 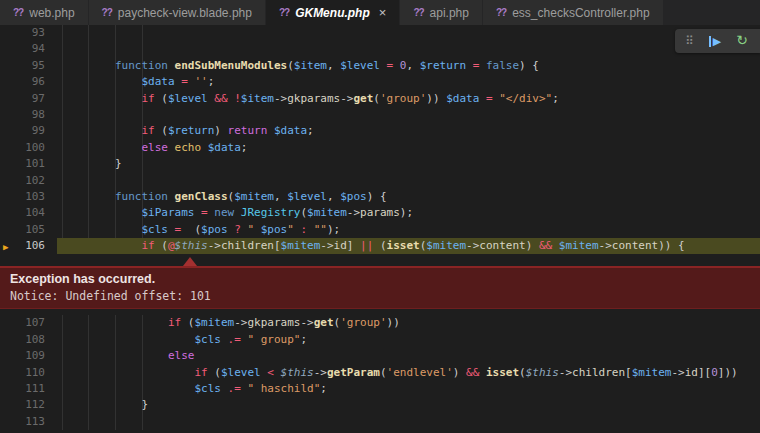 What do you see at coordinates (380, 389) in the screenshot?
I see `code-line-111: 111 $cls .= " haschild";` at bounding box center [380, 389].